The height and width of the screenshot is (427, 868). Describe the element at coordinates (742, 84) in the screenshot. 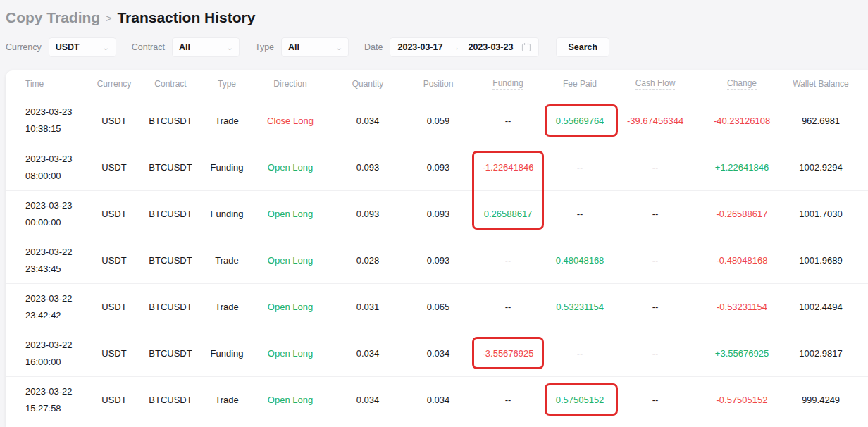

I see `column-header-change: Change` at that location.